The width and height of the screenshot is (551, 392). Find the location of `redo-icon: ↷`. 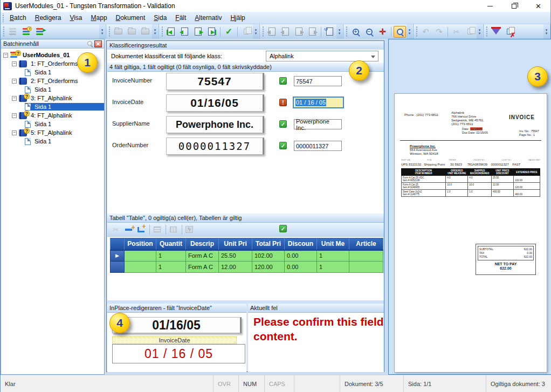

redo-icon: ↷ is located at coordinates (439, 32).